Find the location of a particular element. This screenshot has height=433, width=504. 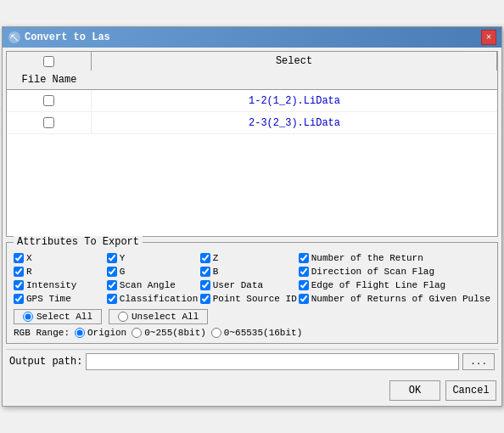

rgb-option-8bit: 0~255(8bit) is located at coordinates (169, 333).